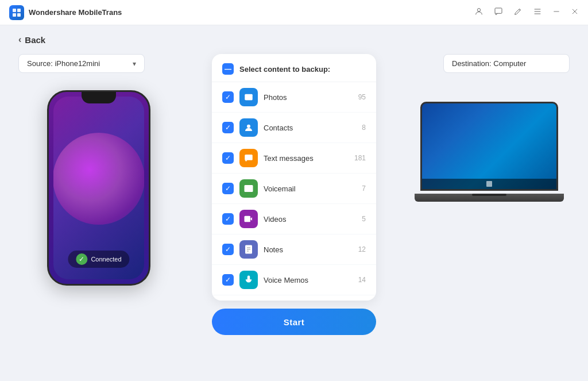 The height and width of the screenshot is (381, 588). I want to click on selector-header: Select content to backup:, so click(294, 68).